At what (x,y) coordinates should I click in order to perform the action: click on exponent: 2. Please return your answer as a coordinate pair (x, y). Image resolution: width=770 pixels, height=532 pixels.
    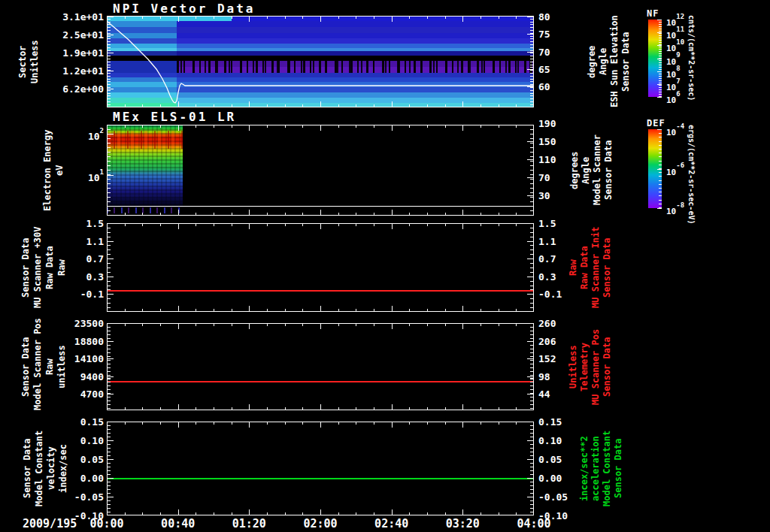
    Looking at the image, I should click on (102, 131).